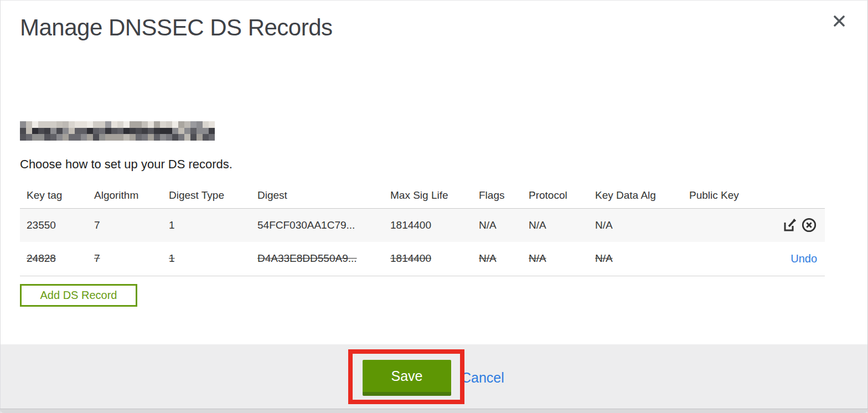  Describe the element at coordinates (555, 195) in the screenshot. I see `col-protocol: Protocol` at that location.